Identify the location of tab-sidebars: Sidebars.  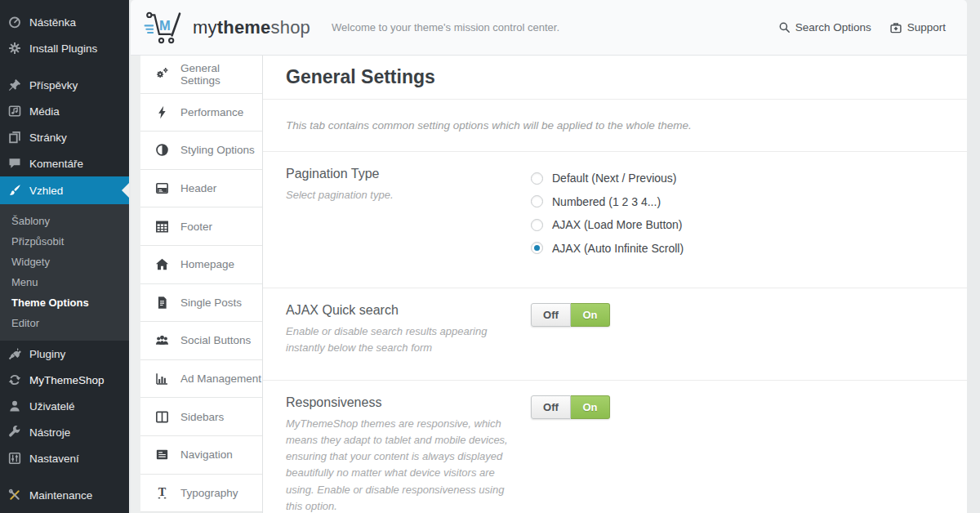
(201, 417).